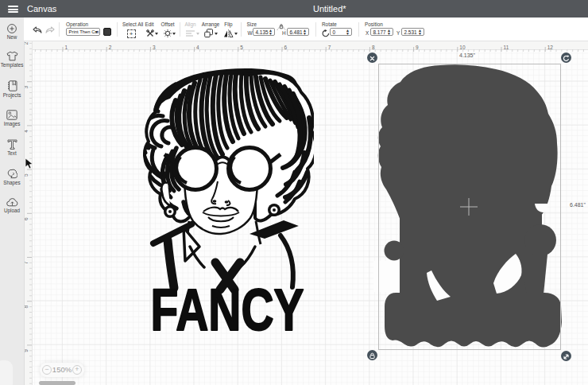 The width and height of the screenshot is (588, 385). Describe the element at coordinates (551, 48) in the screenshot. I see `svg-text: 12` at that location.